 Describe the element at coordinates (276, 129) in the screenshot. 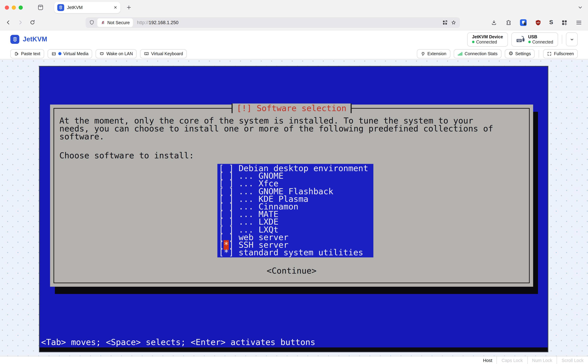

I see `dialog-intro-text: At the moment, only the core of the syst…` at that location.